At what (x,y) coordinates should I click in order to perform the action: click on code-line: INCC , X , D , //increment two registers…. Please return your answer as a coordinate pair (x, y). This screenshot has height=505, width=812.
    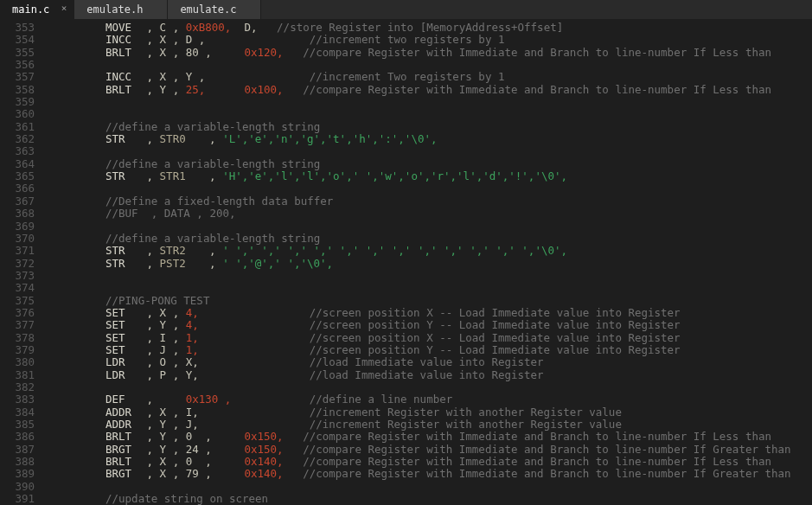
    Looking at the image, I should click on (427, 40).